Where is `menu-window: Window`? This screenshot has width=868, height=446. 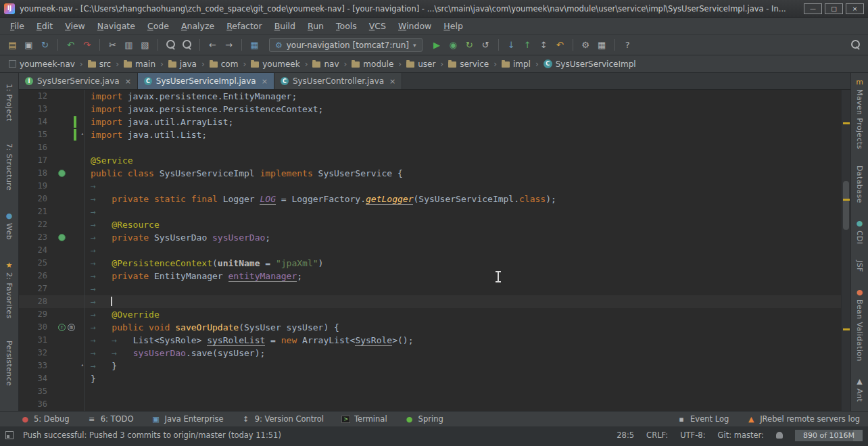 menu-window: Window is located at coordinates (415, 26).